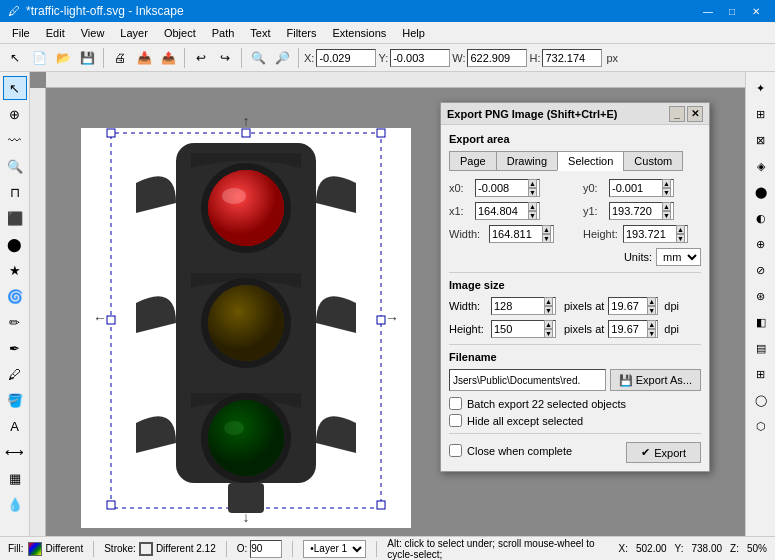 This screenshot has width=775, height=560. I want to click on dialog-minimize-btn: _, so click(677, 114).